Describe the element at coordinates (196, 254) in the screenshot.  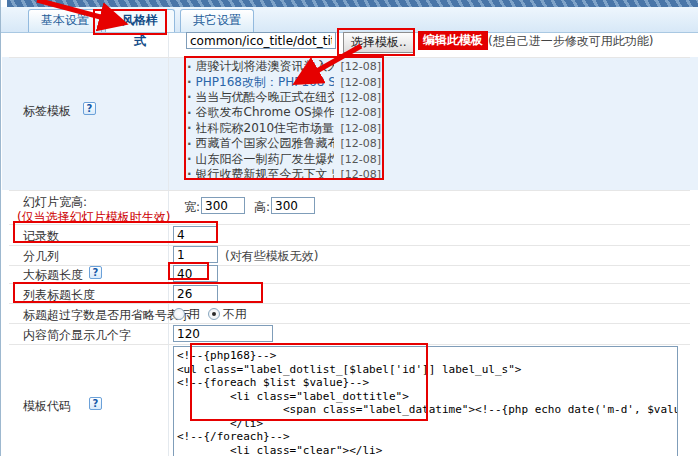
I see `columns-input` at that location.